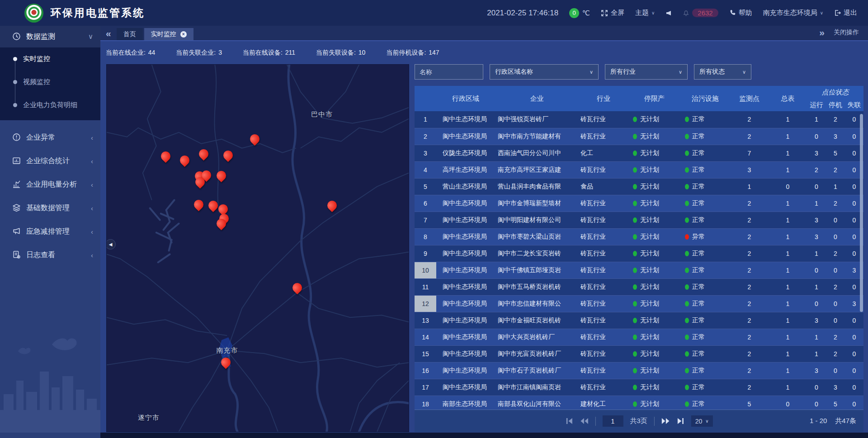  I want to click on row-company: 阆中市忠信建材有限公, so click(537, 304).